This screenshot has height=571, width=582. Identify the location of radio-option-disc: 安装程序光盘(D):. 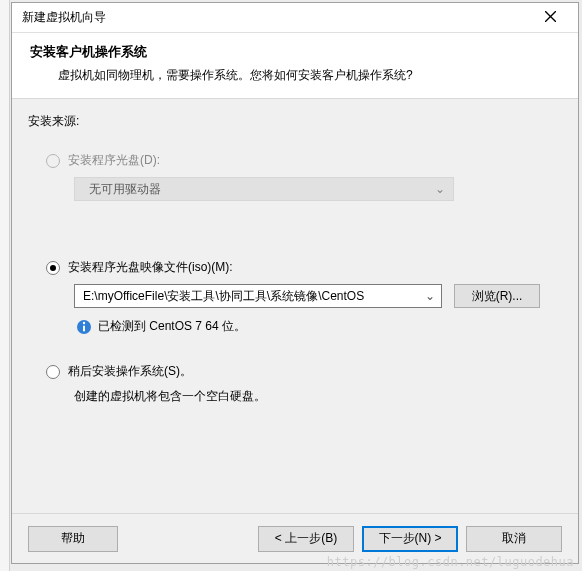
(304, 160).